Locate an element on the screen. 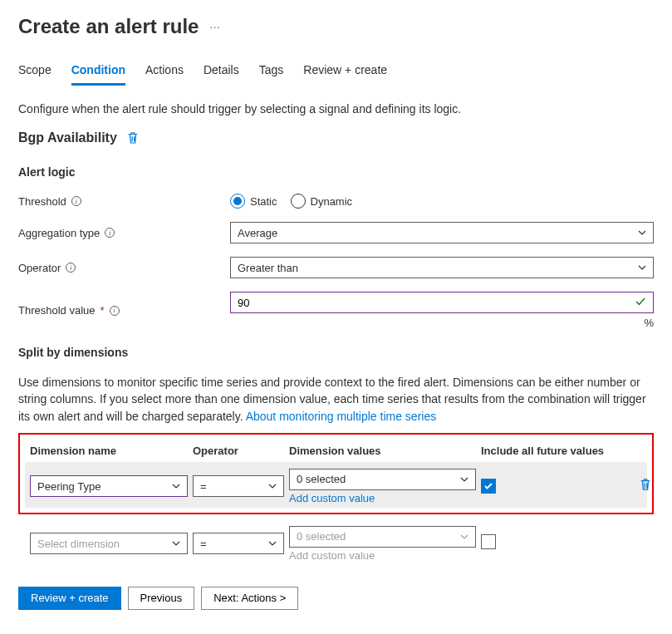 The image size is (672, 634). threshold-dynamic-radio: Dynamic is located at coordinates (322, 201).